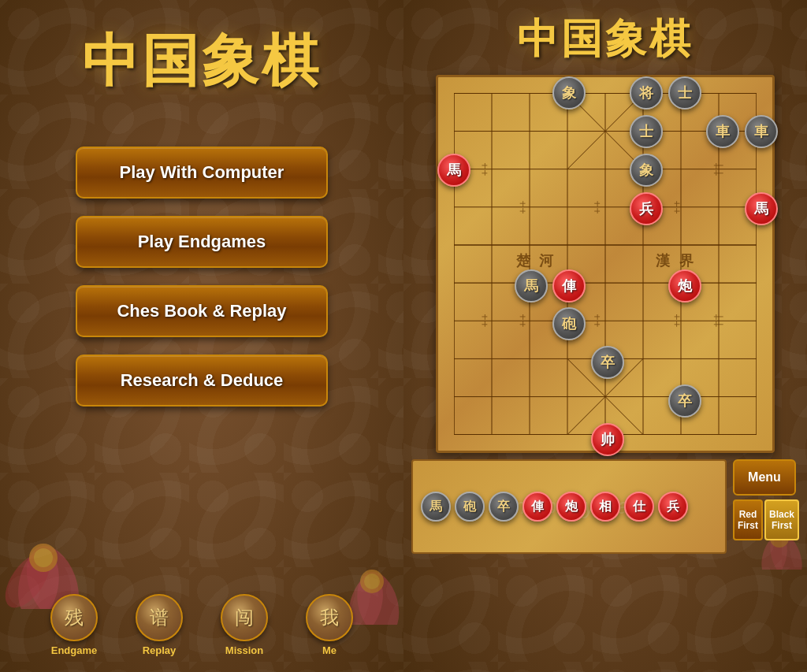 This screenshot has height=672, width=807. I want to click on me-label: Me, so click(329, 651).